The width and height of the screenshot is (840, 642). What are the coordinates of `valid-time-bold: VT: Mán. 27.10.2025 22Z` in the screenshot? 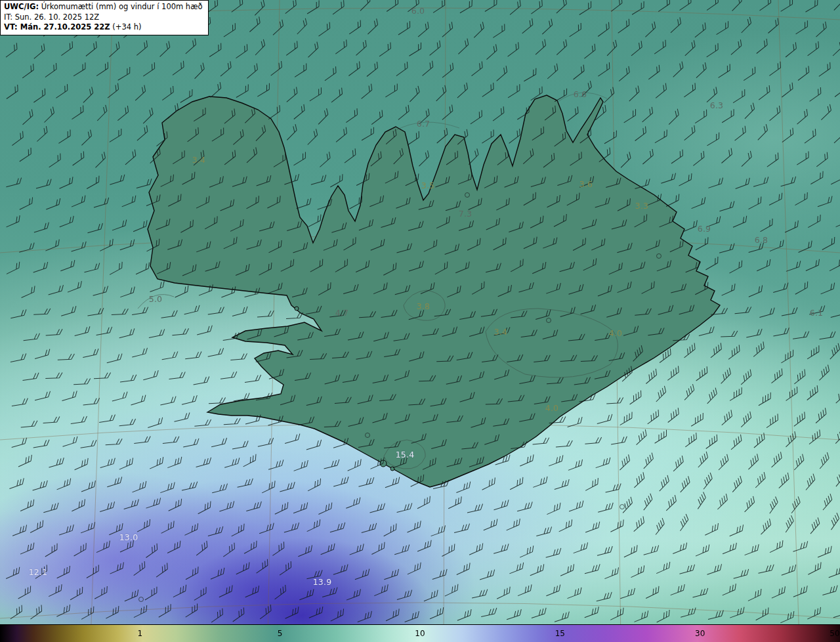 It's located at (57, 27).